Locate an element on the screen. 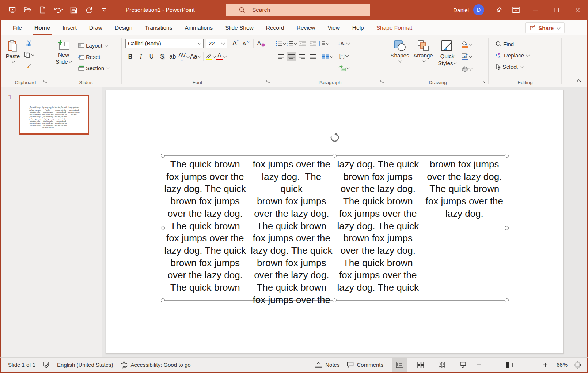 The height and width of the screenshot is (373, 588). layout-button: Layout is located at coordinates (94, 45).